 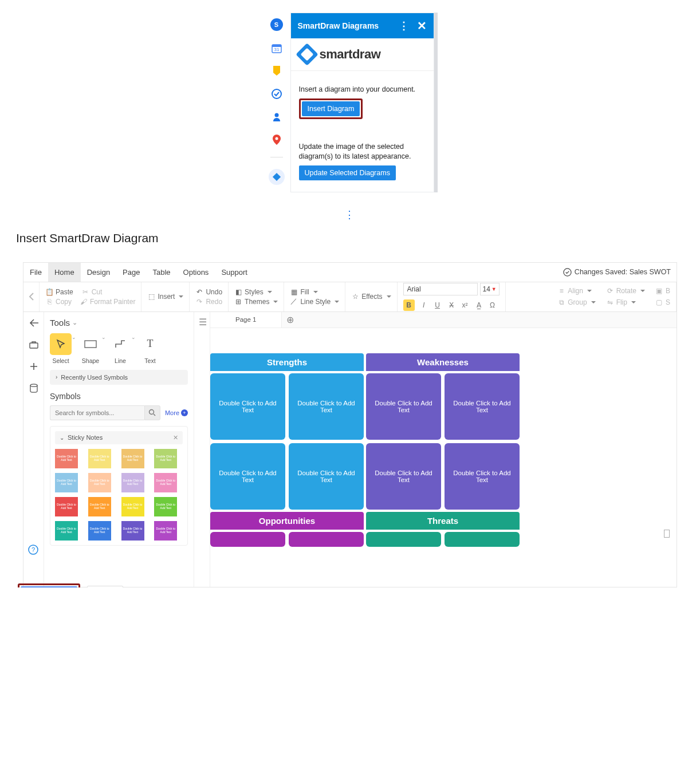 I want to click on bring-front-button: ▣B, so click(x=663, y=291).